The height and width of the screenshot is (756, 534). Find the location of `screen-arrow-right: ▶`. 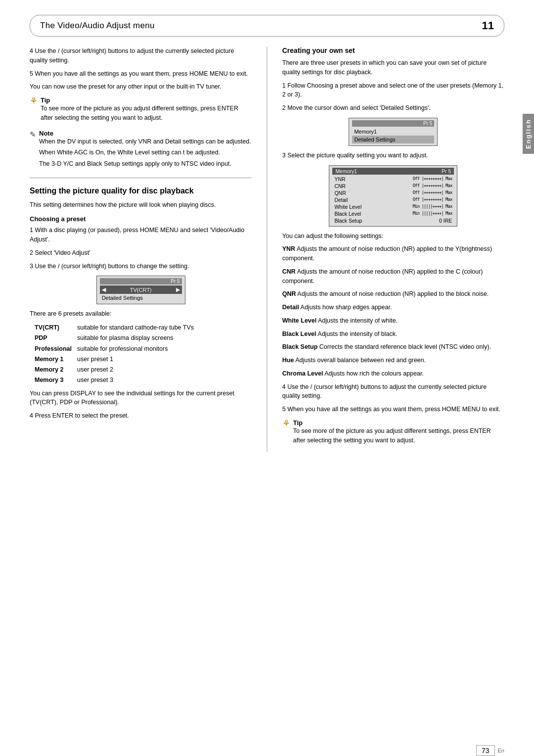

screen-arrow-right: ▶ is located at coordinates (178, 290).